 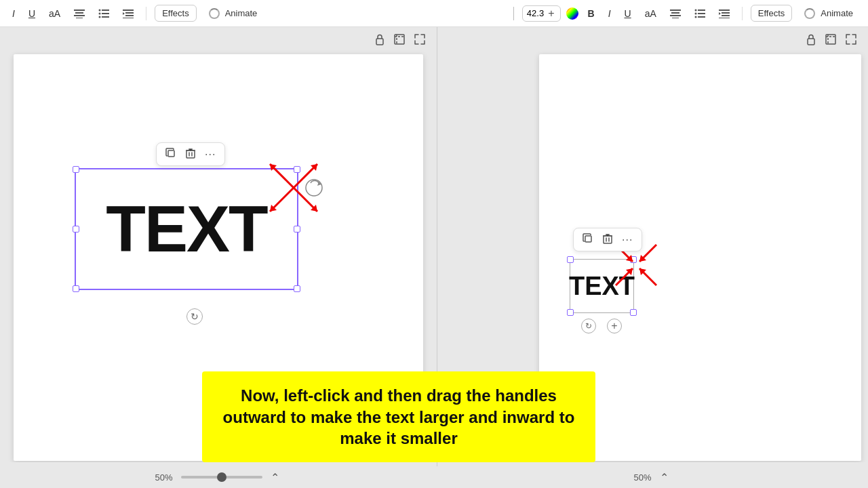 What do you see at coordinates (589, 326) in the screenshot?
I see `rotate-handle-right: ↻` at bounding box center [589, 326].